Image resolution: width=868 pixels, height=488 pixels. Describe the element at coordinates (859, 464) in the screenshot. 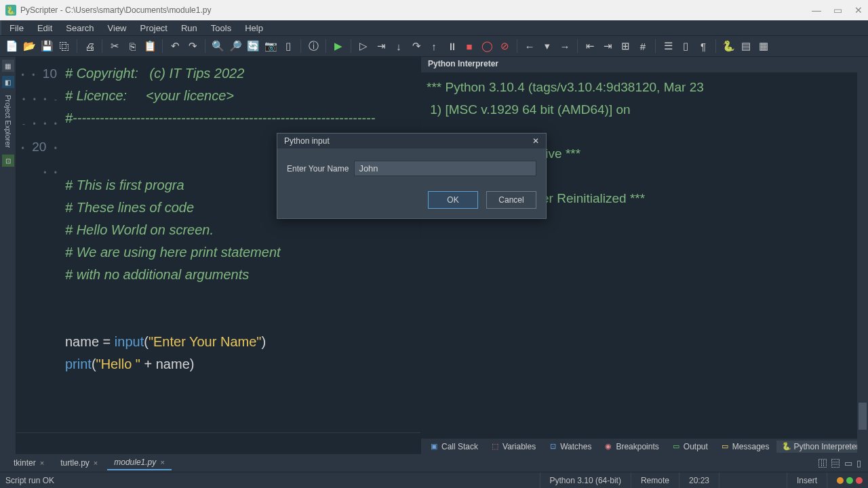

I see `panel2-icon: ▯` at that location.